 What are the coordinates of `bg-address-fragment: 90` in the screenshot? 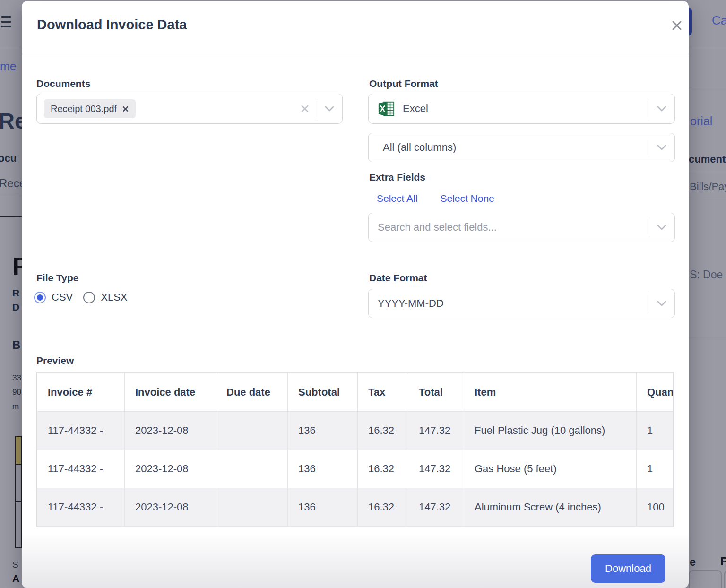 It's located at (17, 392).